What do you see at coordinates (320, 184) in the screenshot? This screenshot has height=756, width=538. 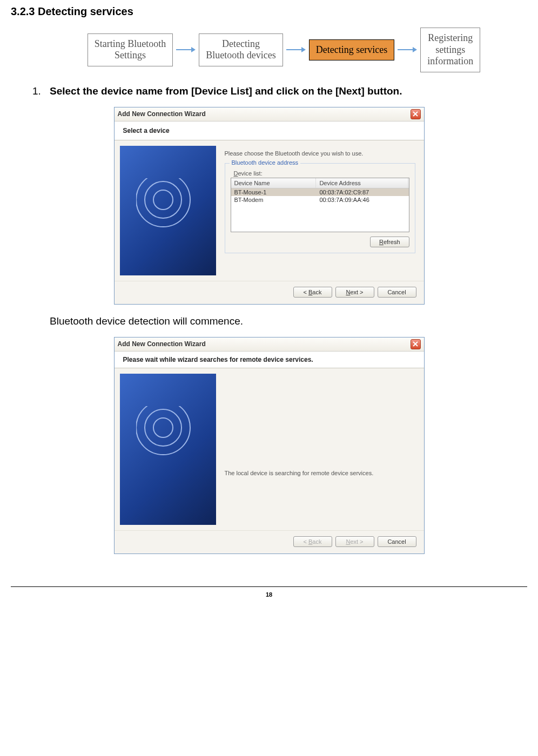 I see `device-list-header: Device Name Device Address` at bounding box center [320, 184].